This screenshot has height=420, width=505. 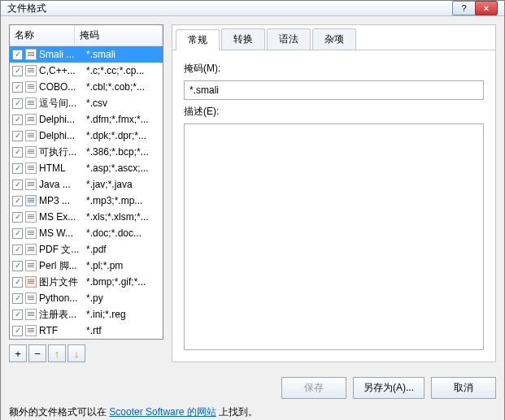 I want to click on row-name: RTF, so click(x=63, y=331).